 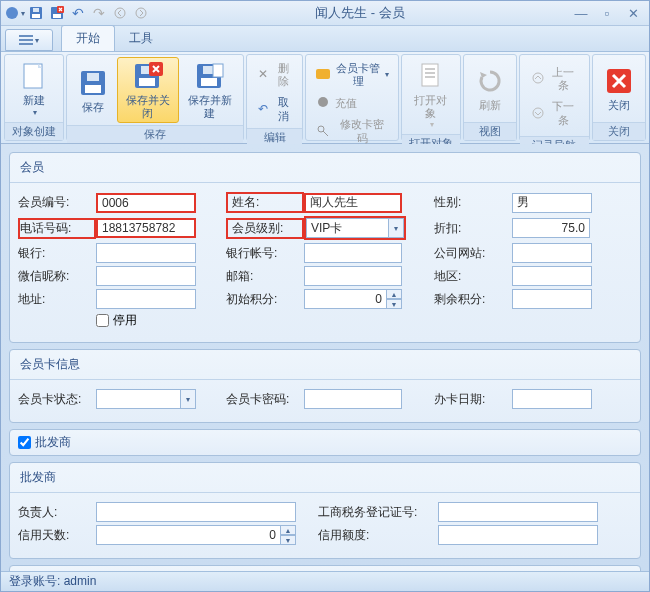 I want to click on qat-save-icon, so click(x=36, y=13).